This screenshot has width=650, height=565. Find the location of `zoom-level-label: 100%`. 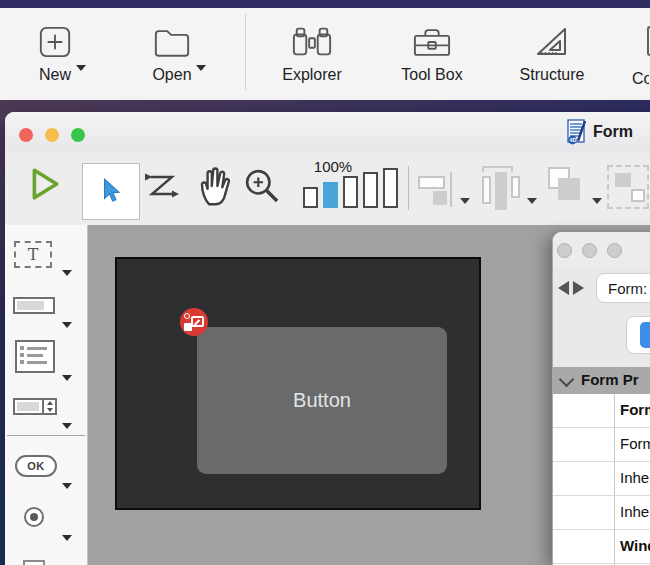

zoom-level-label: 100% is located at coordinates (333, 166).